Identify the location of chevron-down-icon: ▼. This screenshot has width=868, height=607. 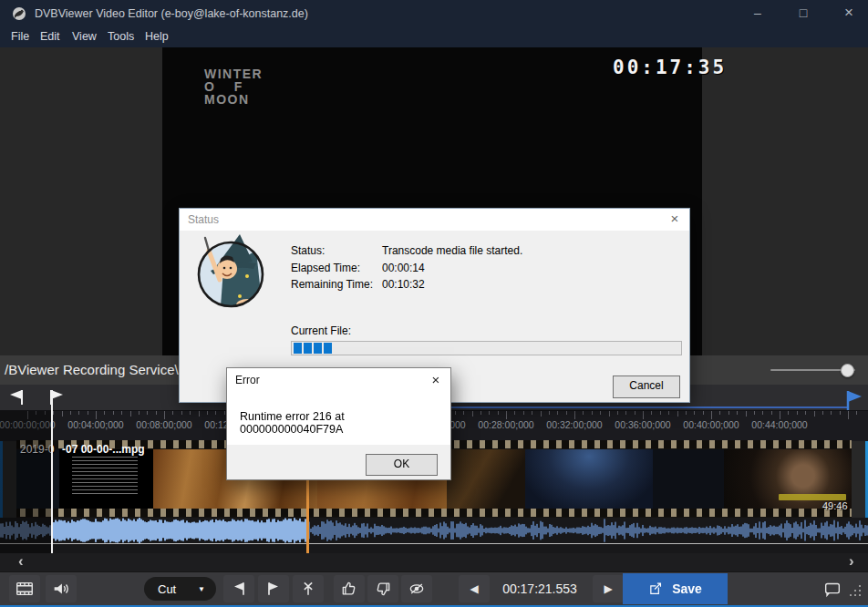
(202, 589).